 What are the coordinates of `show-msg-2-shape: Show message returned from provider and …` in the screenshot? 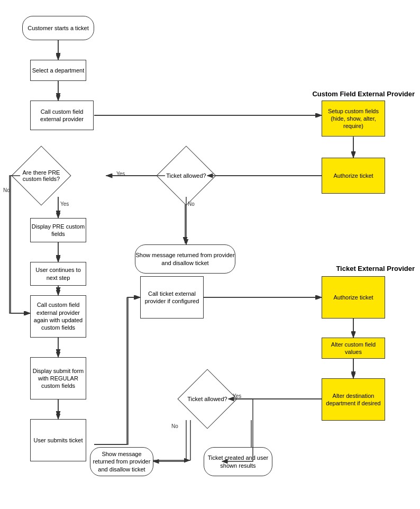 It's located at (122, 461).